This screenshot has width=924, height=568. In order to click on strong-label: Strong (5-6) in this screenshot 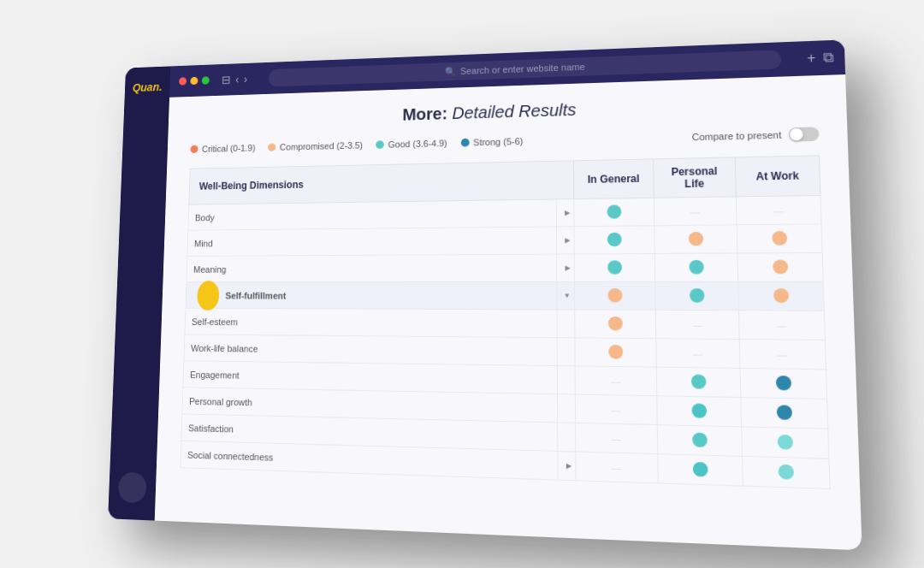, I will do `click(498, 142)`.